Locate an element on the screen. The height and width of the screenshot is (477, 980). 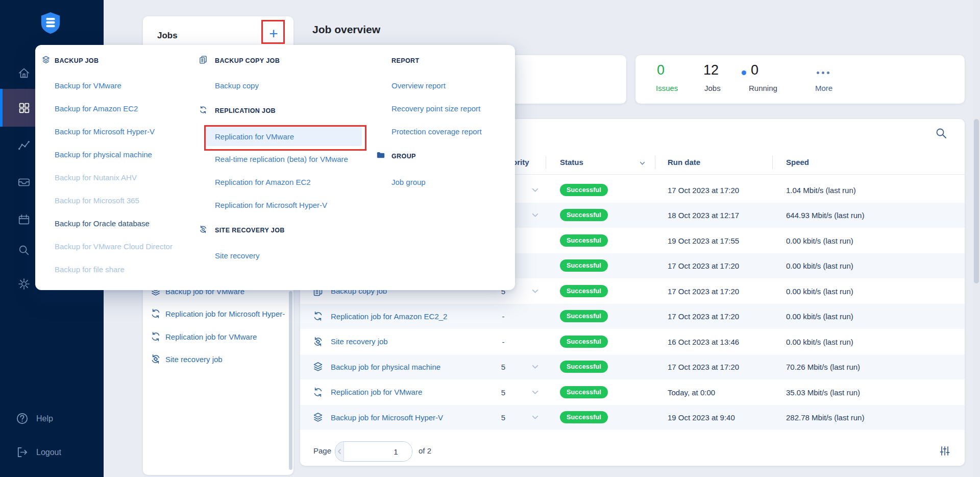
table-row: Replication job for Amazon EC2_2 - Succe… is located at coordinates (632, 317).